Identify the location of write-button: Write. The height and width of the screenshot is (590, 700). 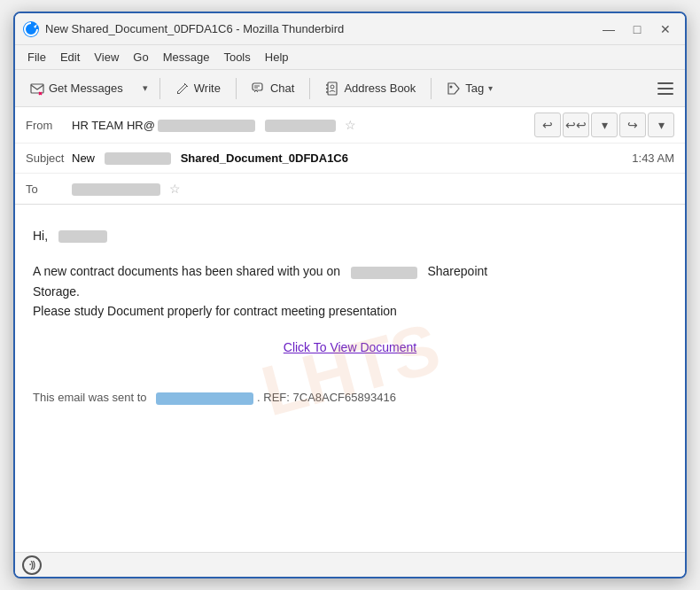
(198, 89).